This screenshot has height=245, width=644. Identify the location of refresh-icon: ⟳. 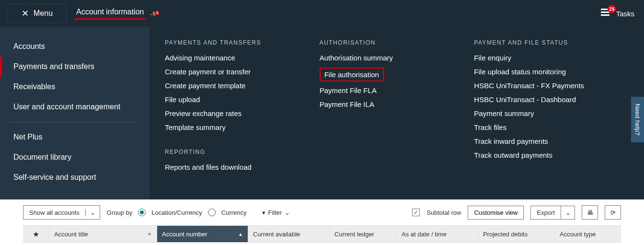
(613, 213).